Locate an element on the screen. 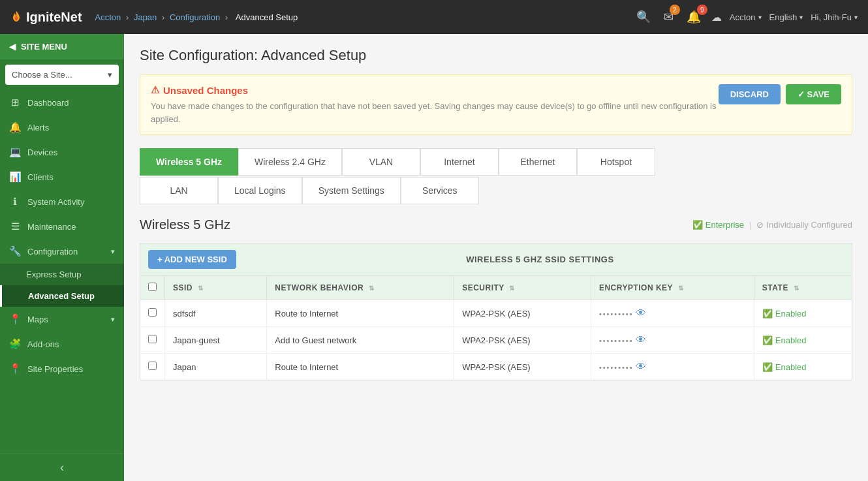 The image size is (868, 481). addons-icon: 🧩 is located at coordinates (15, 344).